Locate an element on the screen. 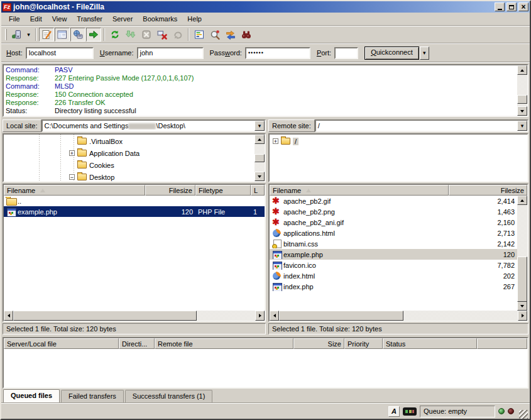 This screenshot has height=420, width=531. tab-queued-files: Queued files is located at coordinates (31, 396).